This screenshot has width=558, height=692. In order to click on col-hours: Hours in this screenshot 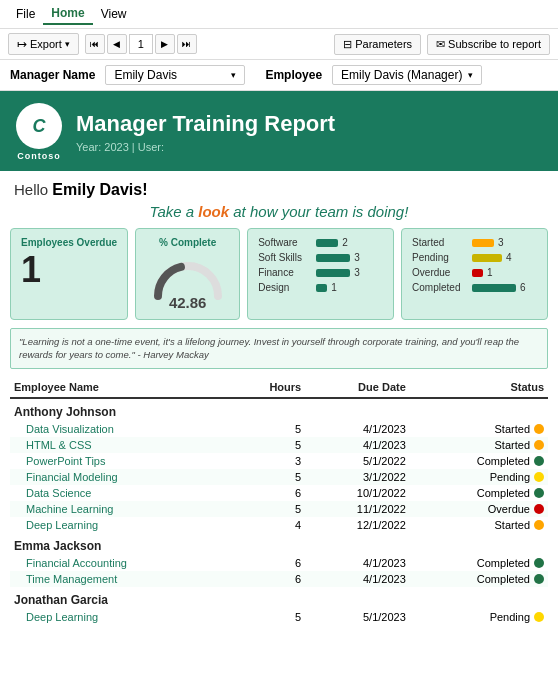, I will do `click(268, 388)`.